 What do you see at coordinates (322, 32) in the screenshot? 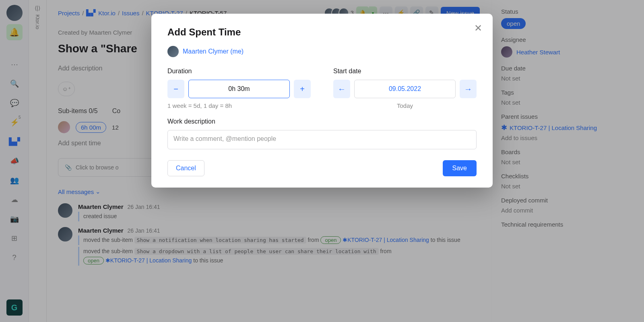
I see `modal-title: Add Spent Time` at bounding box center [322, 32].